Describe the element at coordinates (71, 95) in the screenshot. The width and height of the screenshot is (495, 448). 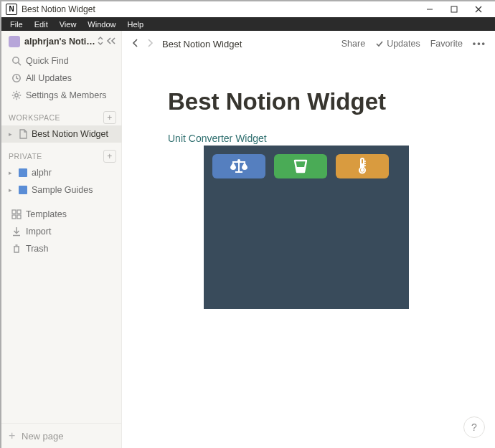
I see `settings-members-label: Settings & Members` at that location.